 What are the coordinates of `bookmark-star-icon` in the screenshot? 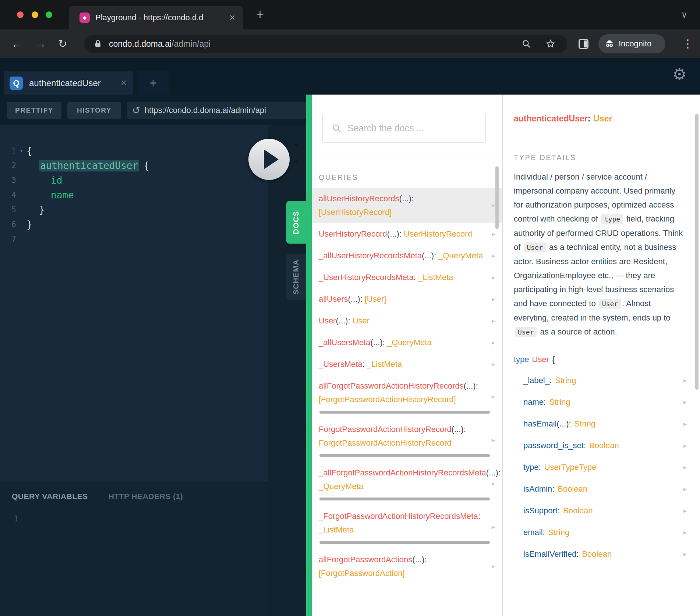 It's located at (551, 45).